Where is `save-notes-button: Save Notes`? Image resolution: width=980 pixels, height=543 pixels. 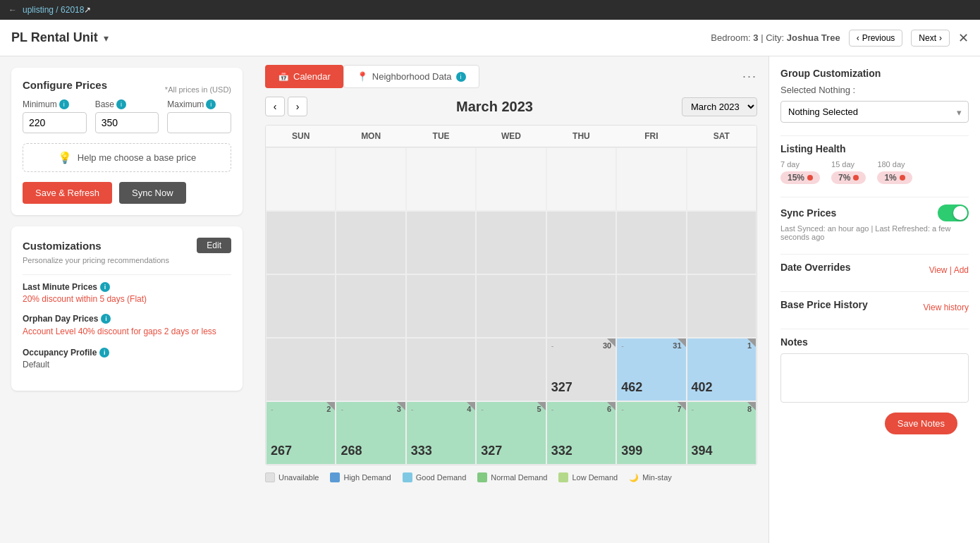 save-notes-button: Save Notes is located at coordinates (921, 423).